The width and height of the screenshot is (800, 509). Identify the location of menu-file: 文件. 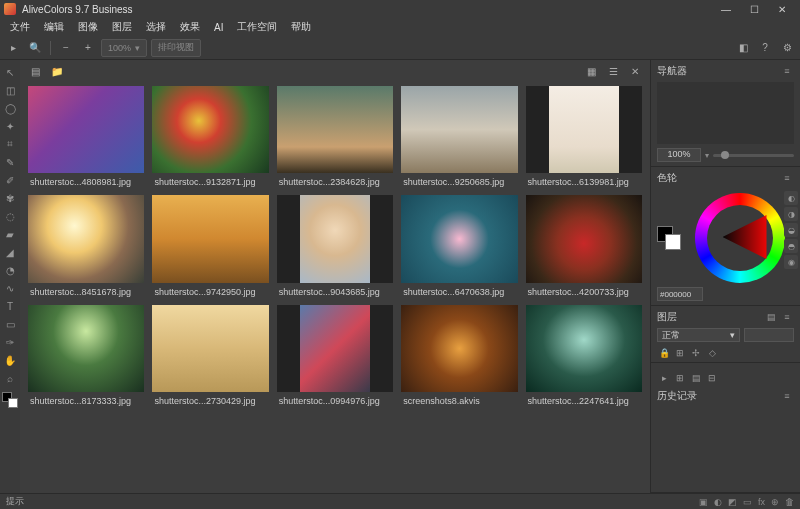
(20, 27).